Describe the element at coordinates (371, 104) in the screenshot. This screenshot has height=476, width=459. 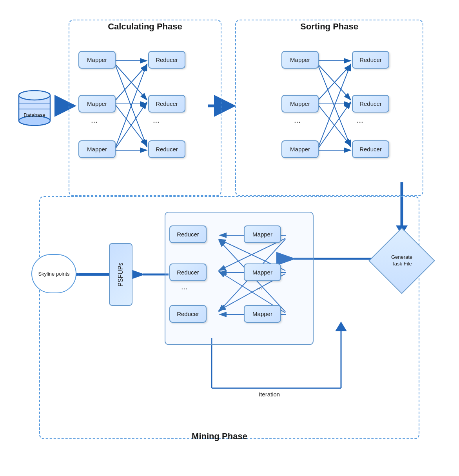
I see `sort-reducer-2: Reducer` at that location.